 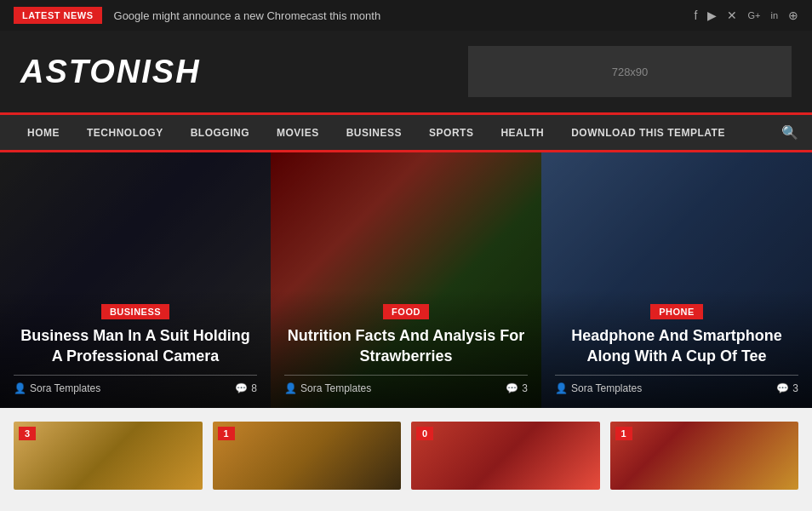 What do you see at coordinates (307, 456) in the screenshot?
I see `thumb-card-2: 1` at bounding box center [307, 456].